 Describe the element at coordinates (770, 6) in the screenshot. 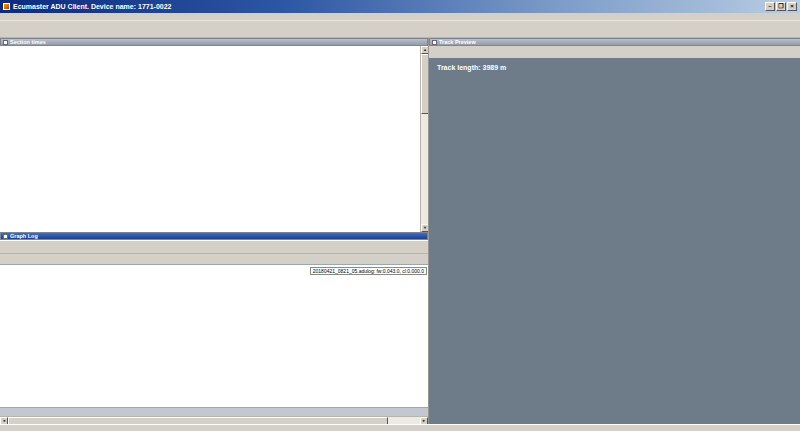

I see `minimize-button: –` at that location.